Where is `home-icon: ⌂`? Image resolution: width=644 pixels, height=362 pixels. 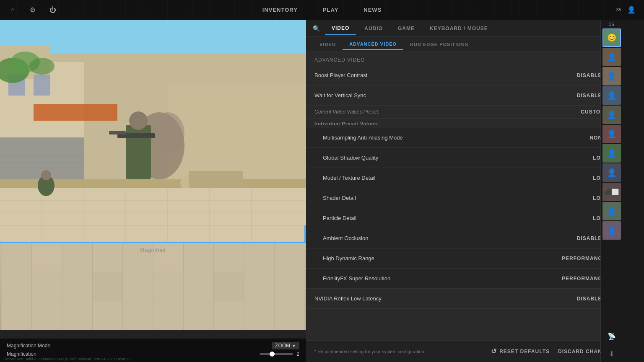 home-icon: ⌂ is located at coordinates (13, 10).